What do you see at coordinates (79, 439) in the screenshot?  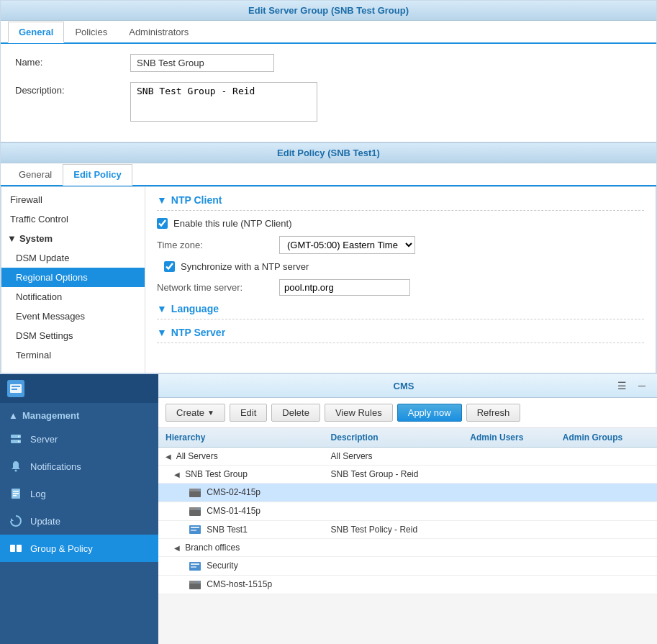 I see `nav-item-server: Server` at bounding box center [79, 439].